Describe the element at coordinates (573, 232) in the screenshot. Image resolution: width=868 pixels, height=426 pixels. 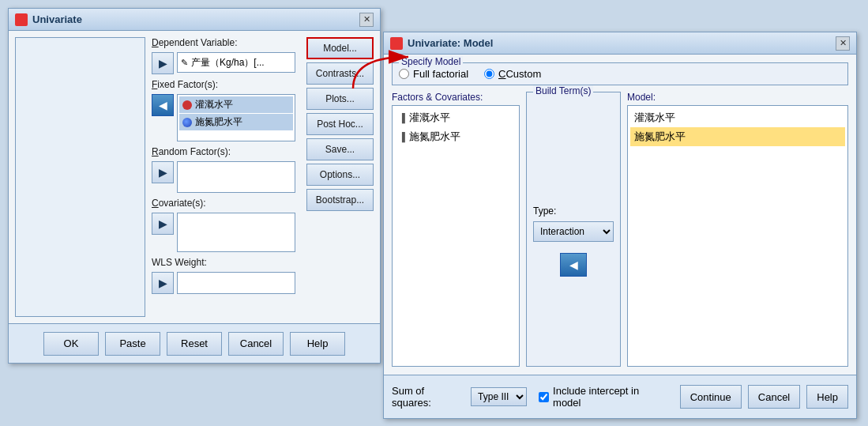
I see `interaction-type-select: Interaction Main effects All 2-way All 3…` at that location.